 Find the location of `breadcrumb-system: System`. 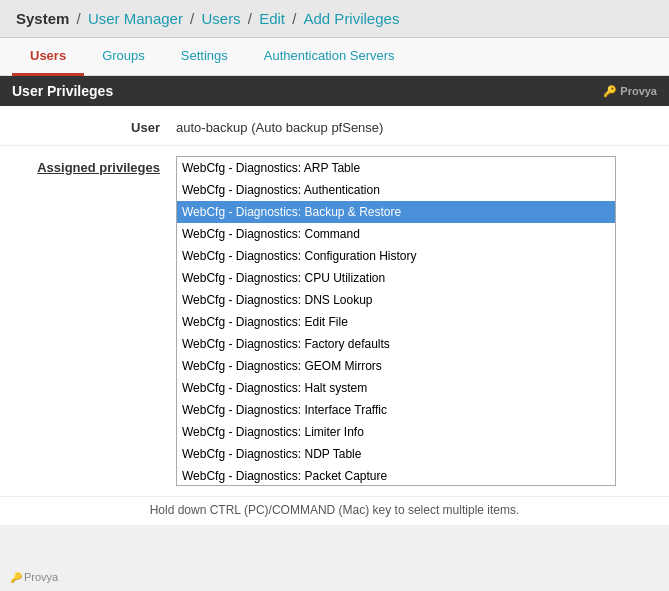

breadcrumb-system: System is located at coordinates (42, 18).